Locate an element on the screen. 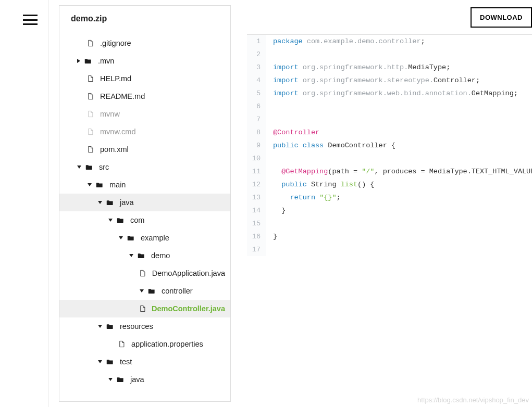 Image resolution: width=532 pixels, height=407 pixels. node-label: DemoApplication.java is located at coordinates (189, 273).